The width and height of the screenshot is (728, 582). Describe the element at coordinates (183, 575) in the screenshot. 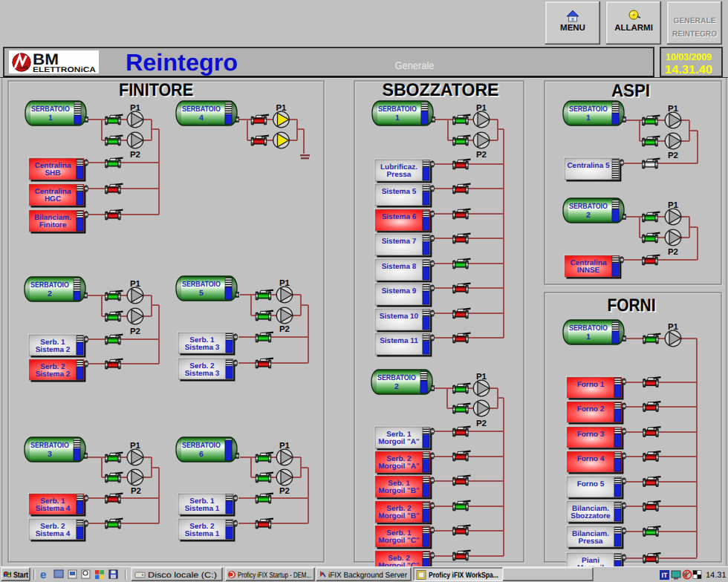

I see `svg-text: Disco locale (C:)` at that location.